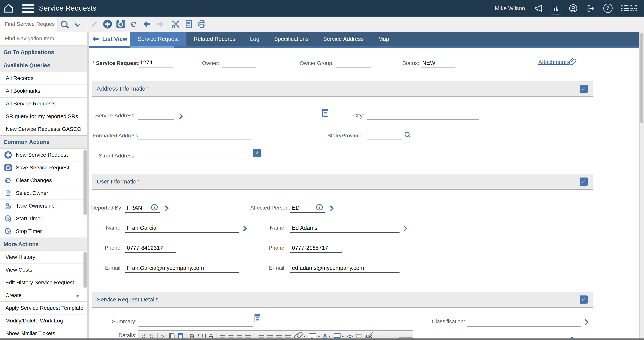 This screenshot has width=644, height=340. I want to click on logout-icon, so click(590, 8).